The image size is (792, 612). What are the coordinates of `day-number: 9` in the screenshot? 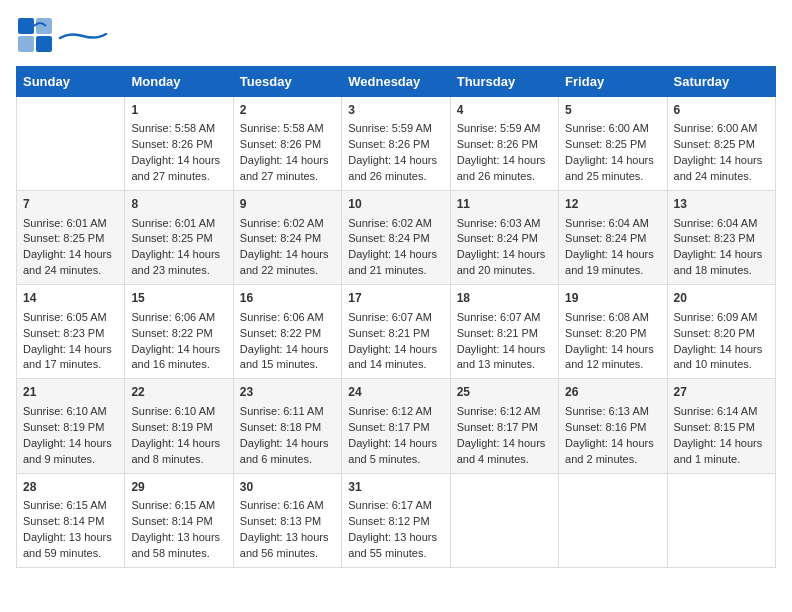 It's located at (288, 204).